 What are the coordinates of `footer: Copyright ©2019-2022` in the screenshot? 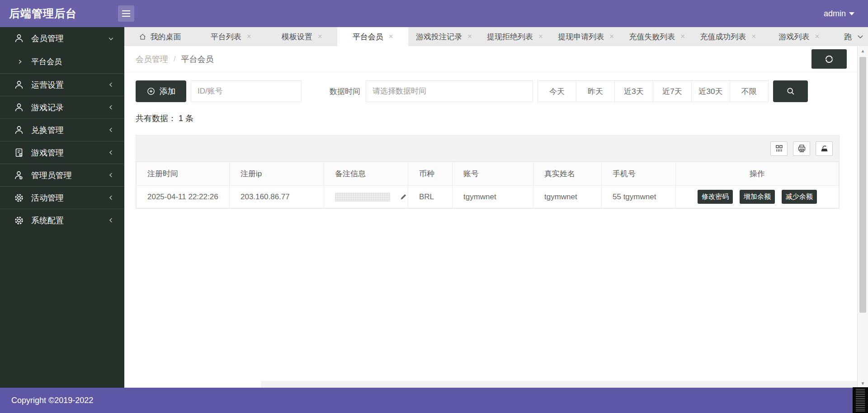 It's located at (434, 400).